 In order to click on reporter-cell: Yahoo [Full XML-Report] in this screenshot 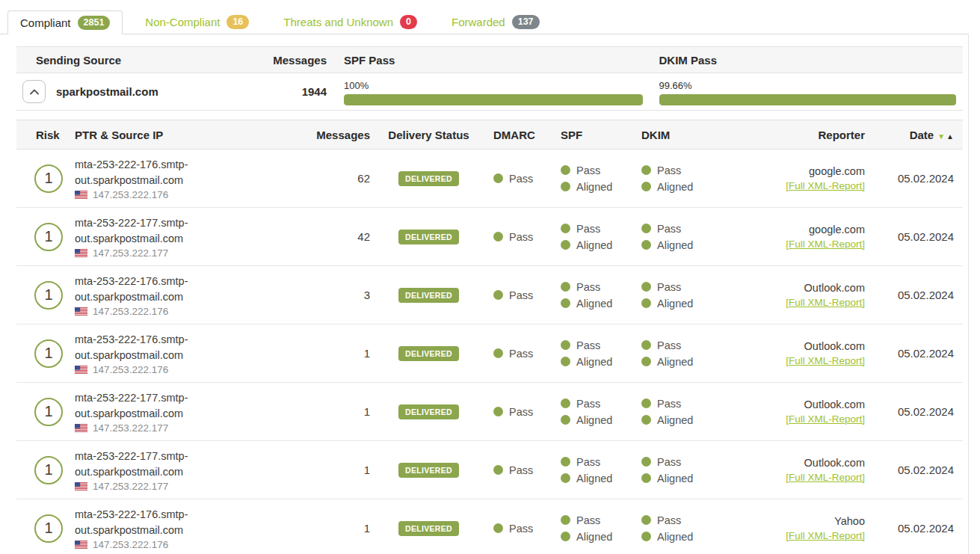, I will do `click(801, 529)`.